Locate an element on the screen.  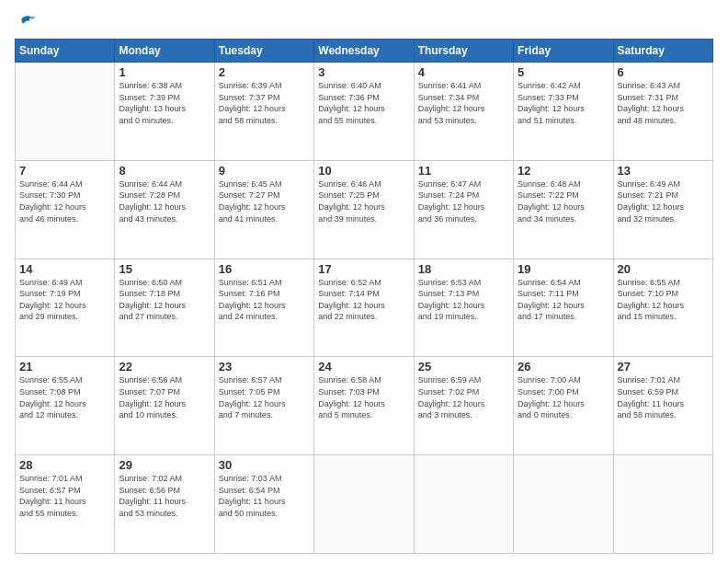
day-info: Sunrise: 6:43 AM Sunset: 7:31 PM Dayligh… is located at coordinates (664, 103).